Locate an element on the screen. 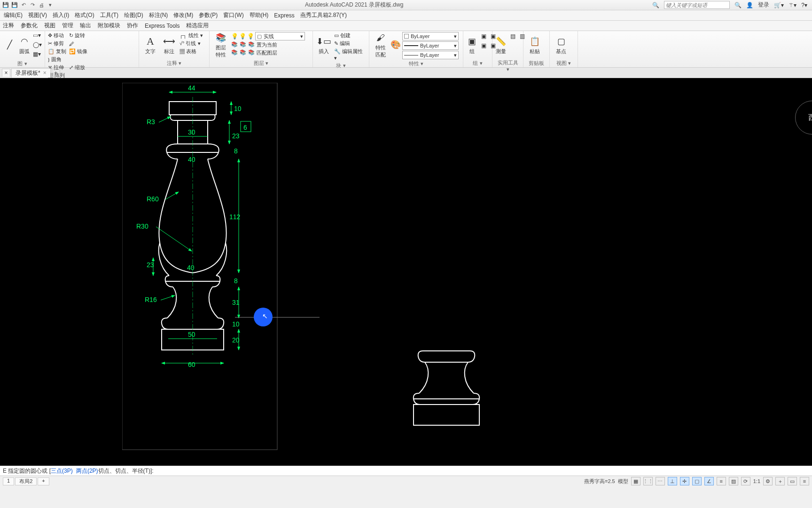 This screenshot has width=812, height=508. more-toggle: ⋯ is located at coordinates (660, 481).